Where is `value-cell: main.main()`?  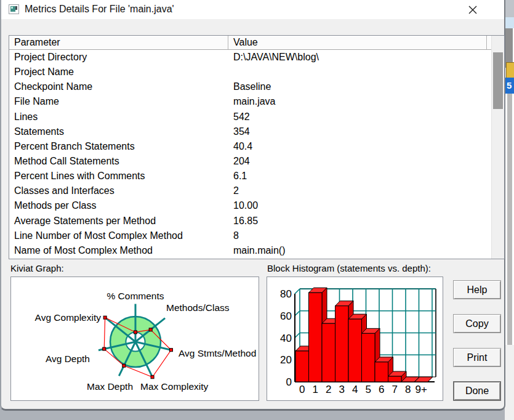
value-cell: main.main() is located at coordinates (360, 251).